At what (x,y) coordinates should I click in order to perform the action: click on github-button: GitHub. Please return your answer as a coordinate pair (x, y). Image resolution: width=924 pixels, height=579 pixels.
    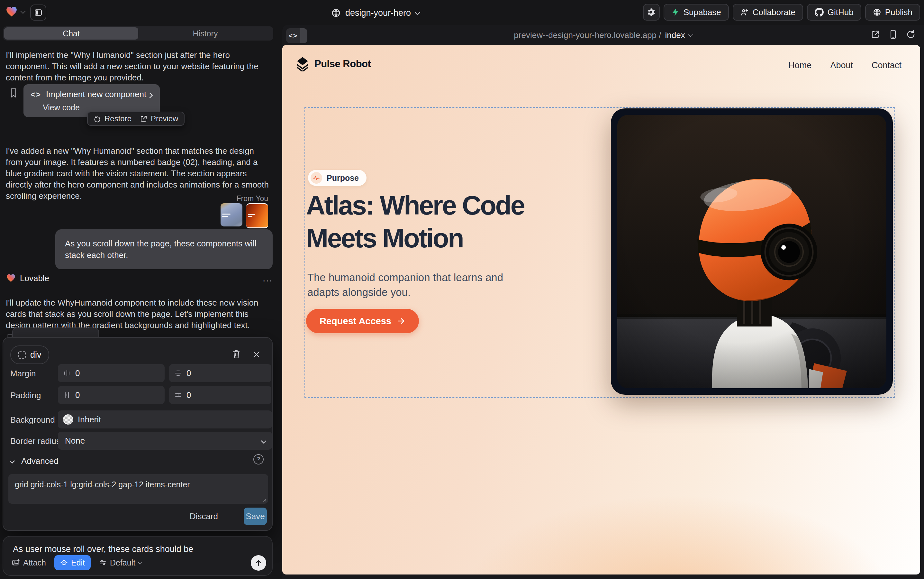
    Looking at the image, I should click on (834, 12).